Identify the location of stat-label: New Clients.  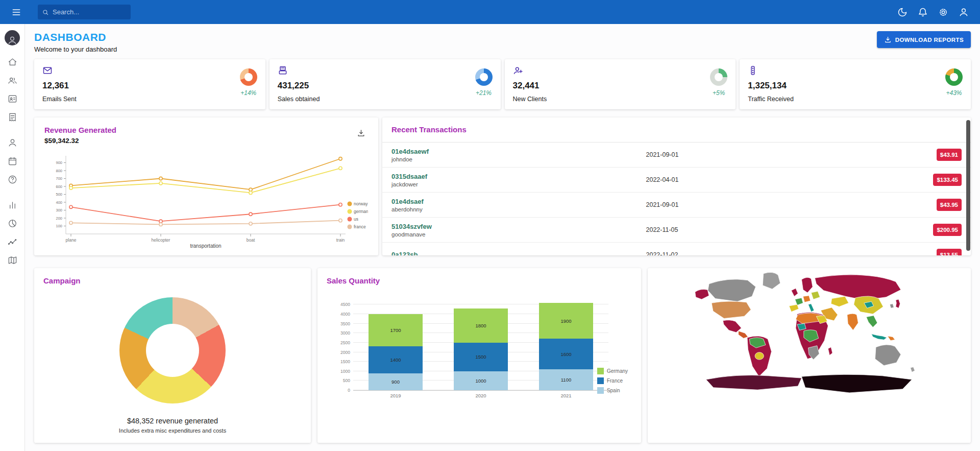
(530, 99).